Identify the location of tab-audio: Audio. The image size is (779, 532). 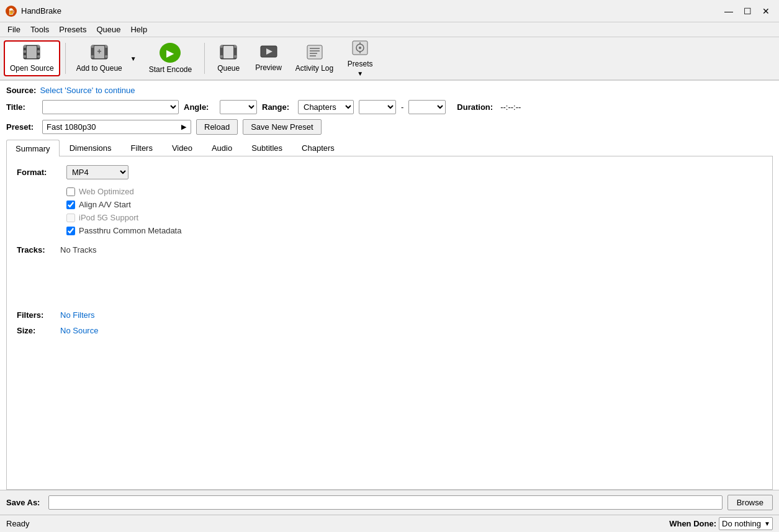
(222, 148).